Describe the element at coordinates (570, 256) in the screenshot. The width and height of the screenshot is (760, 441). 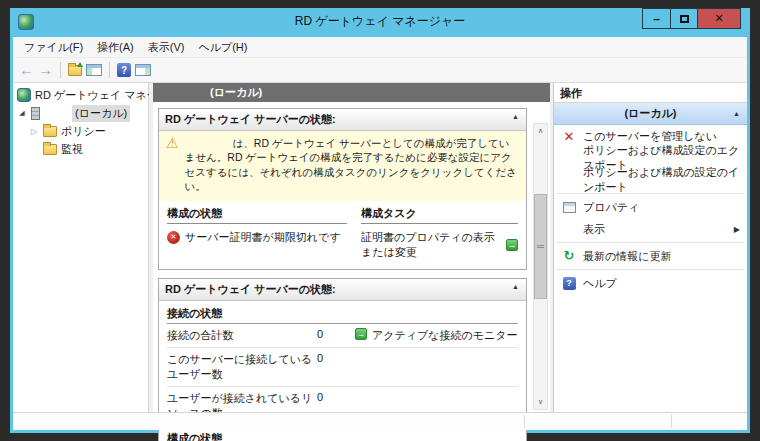
I see `refresh-icon: ↻` at that location.